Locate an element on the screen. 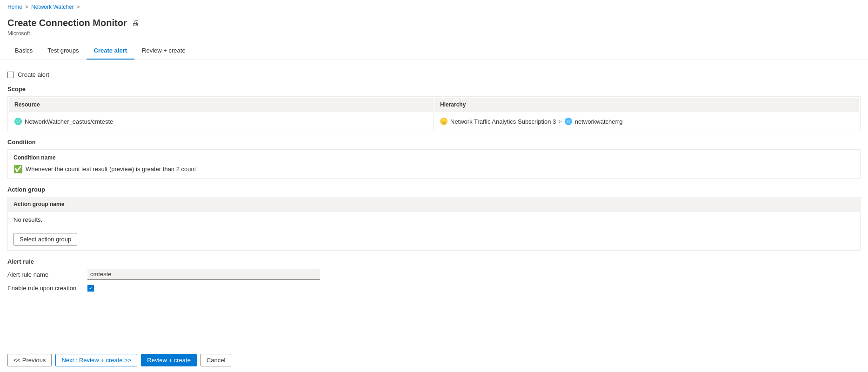 The height and width of the screenshot is (372, 868). action-group-body: No results. is located at coordinates (434, 220).